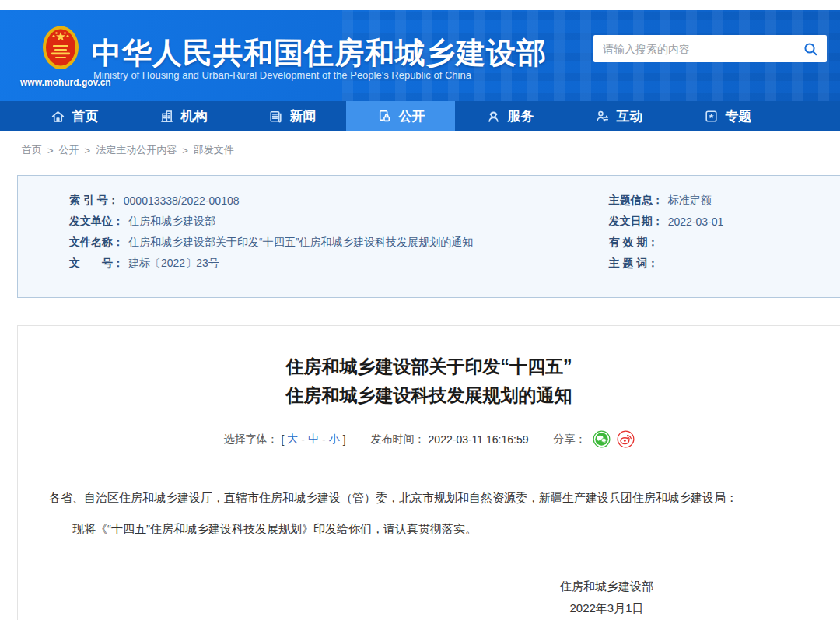  I want to click on meta-value: 000013338/2022-00108, so click(182, 201).